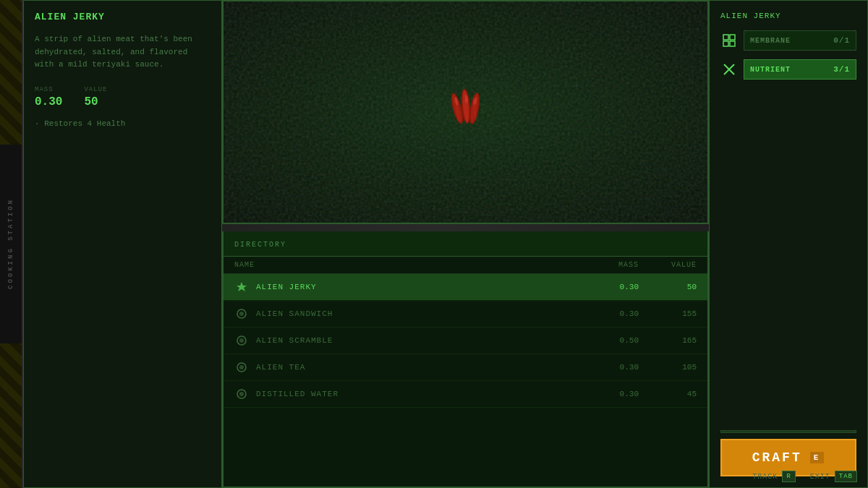 This screenshot has height=488, width=868. What do you see at coordinates (411, 341) in the screenshot?
I see `row-item-name: ALIEN SCRAMBLE` at bounding box center [411, 341].